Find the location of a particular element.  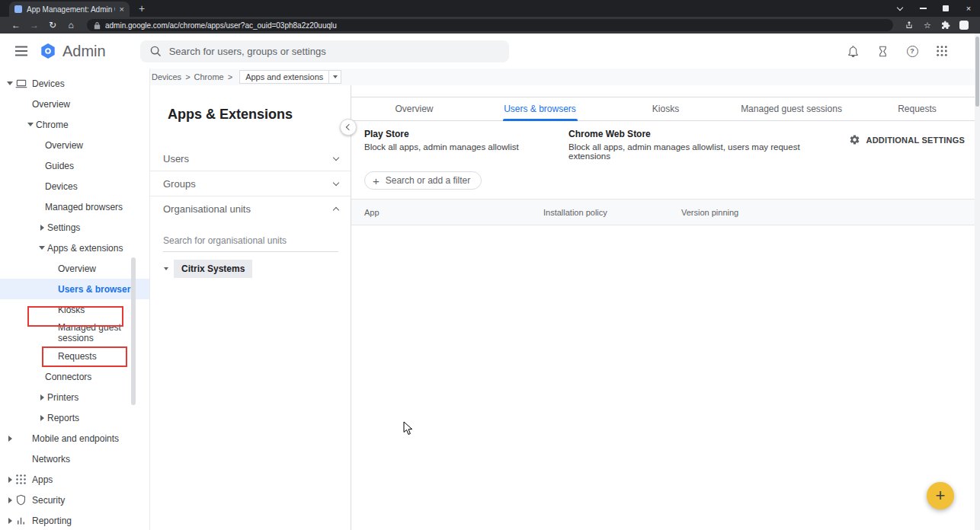

product-name: Admin is located at coordinates (84, 52).